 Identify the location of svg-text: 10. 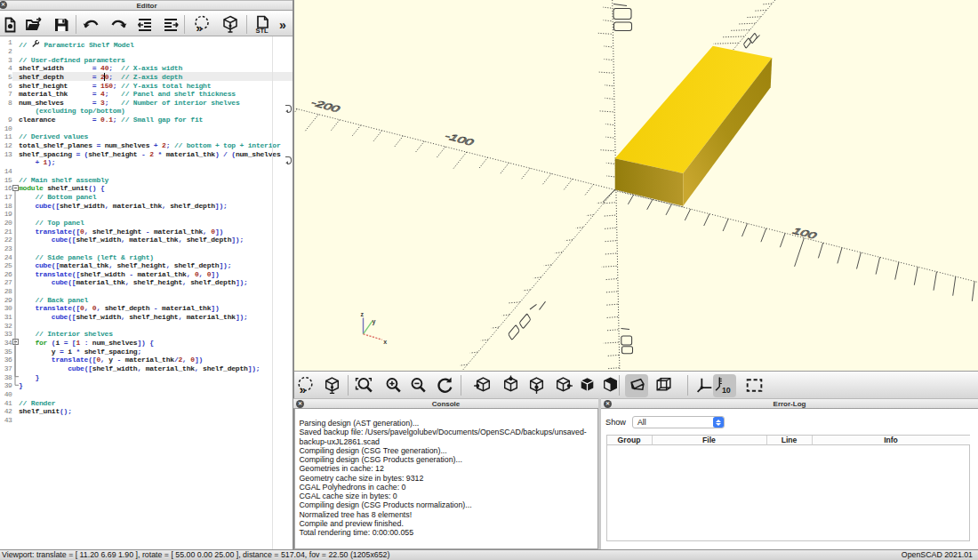
(726, 390).